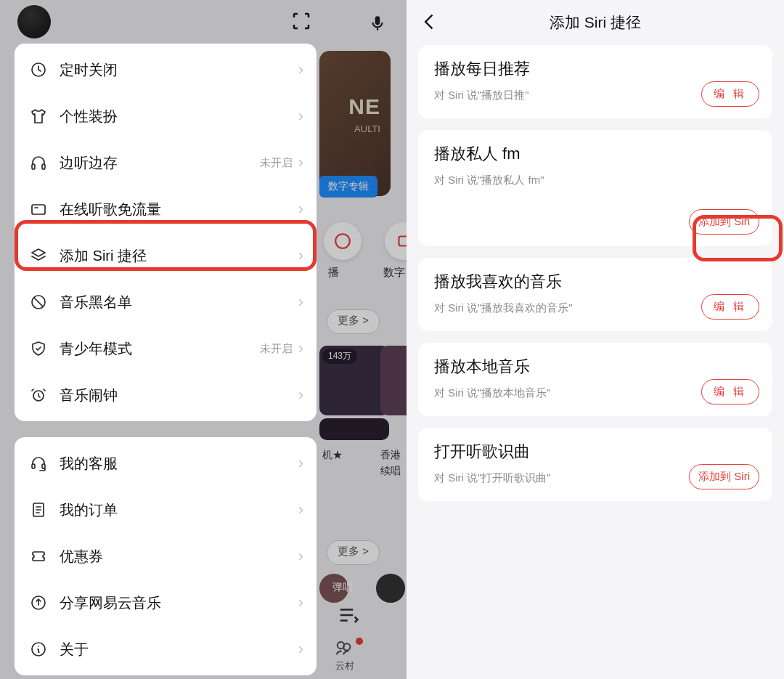 This screenshot has width=784, height=679. Describe the element at coordinates (110, 603) in the screenshot. I see `row-label: 分享网易云音乐` at that location.